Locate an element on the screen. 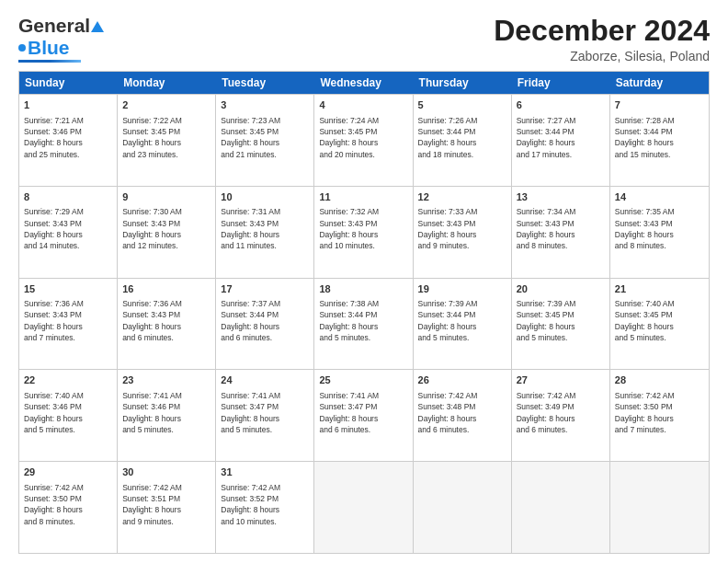 The image size is (728, 563). day-number: 28 is located at coordinates (660, 381).